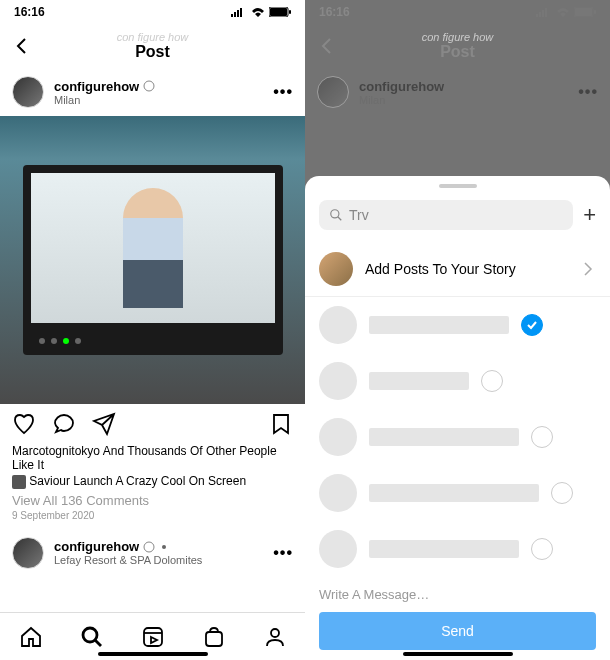 This screenshot has height=660, width=610. What do you see at coordinates (152, 553) in the screenshot?
I see `post2-header: configurehow Lefay Resort & SPA Dolomite…` at bounding box center [152, 553].